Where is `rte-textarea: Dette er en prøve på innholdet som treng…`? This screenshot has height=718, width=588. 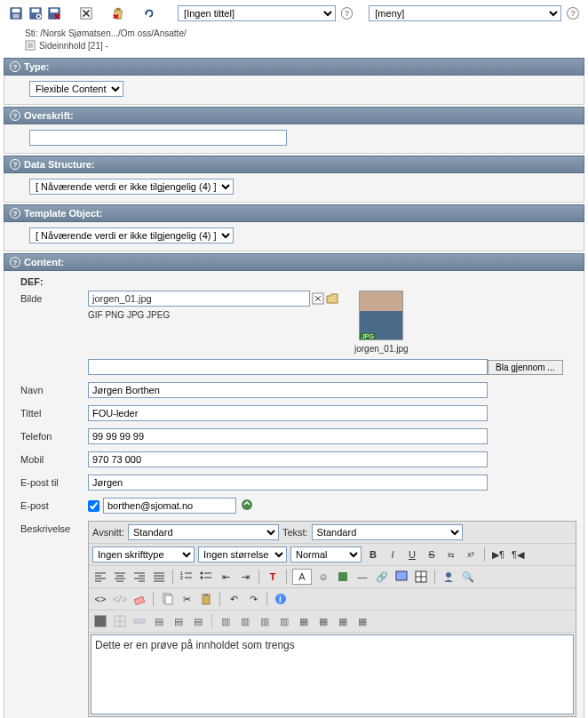 rte-textarea: Dette er en prøve på innholdet som treng… is located at coordinates (332, 674).